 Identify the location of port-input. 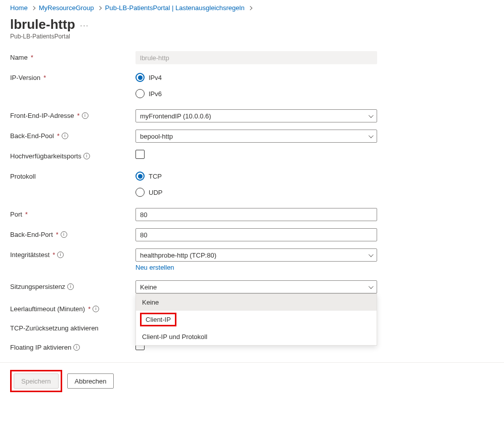
(256, 215).